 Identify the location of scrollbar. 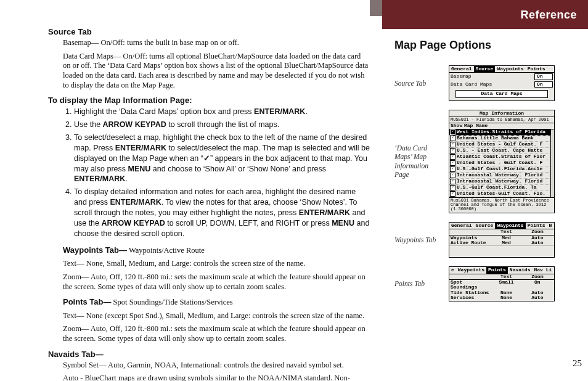
(552, 163).